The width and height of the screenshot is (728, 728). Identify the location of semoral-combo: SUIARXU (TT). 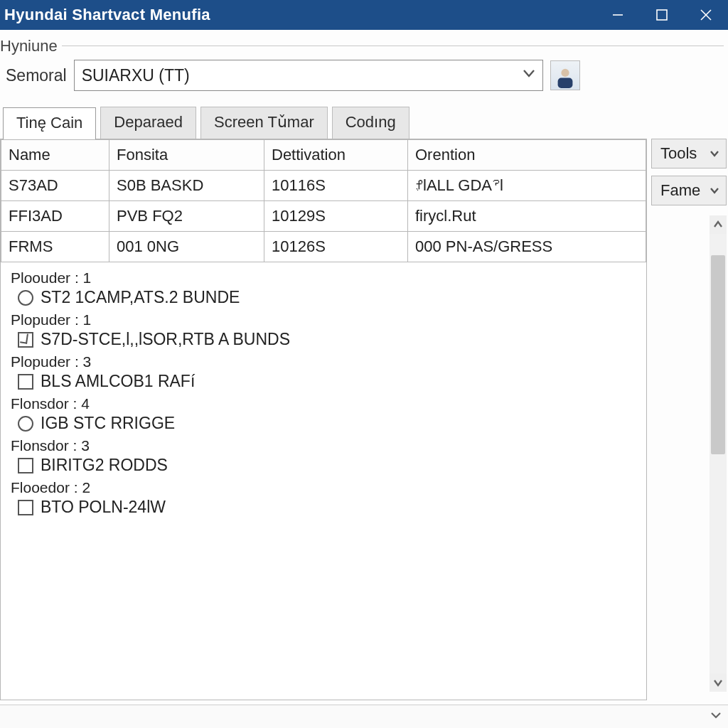
(309, 75).